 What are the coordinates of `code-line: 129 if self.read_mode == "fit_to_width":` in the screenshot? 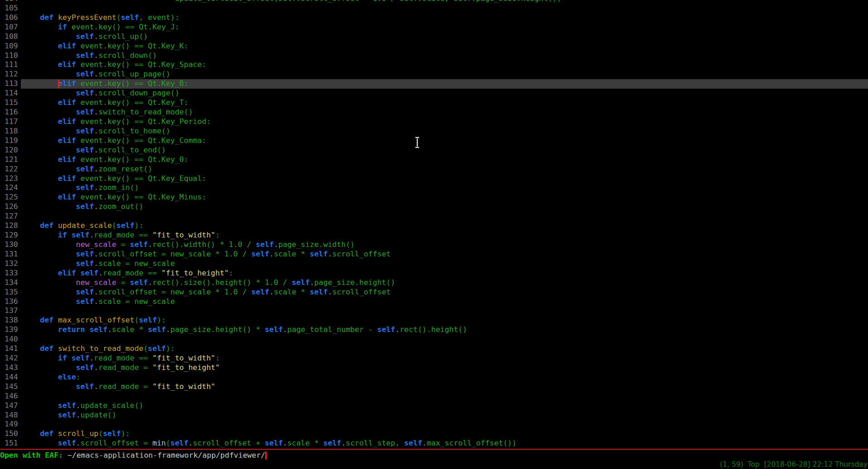 It's located at (434, 235).